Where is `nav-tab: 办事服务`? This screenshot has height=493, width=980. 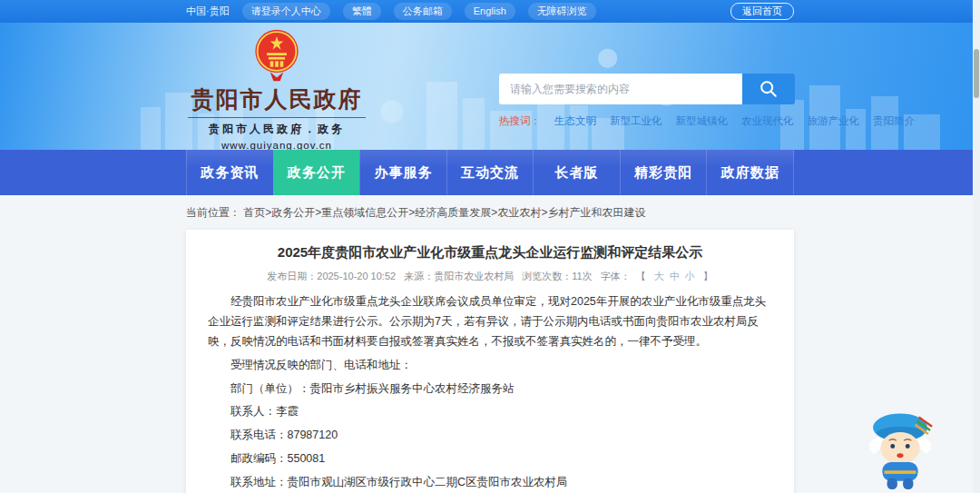 nav-tab: 办事服务 is located at coordinates (403, 173).